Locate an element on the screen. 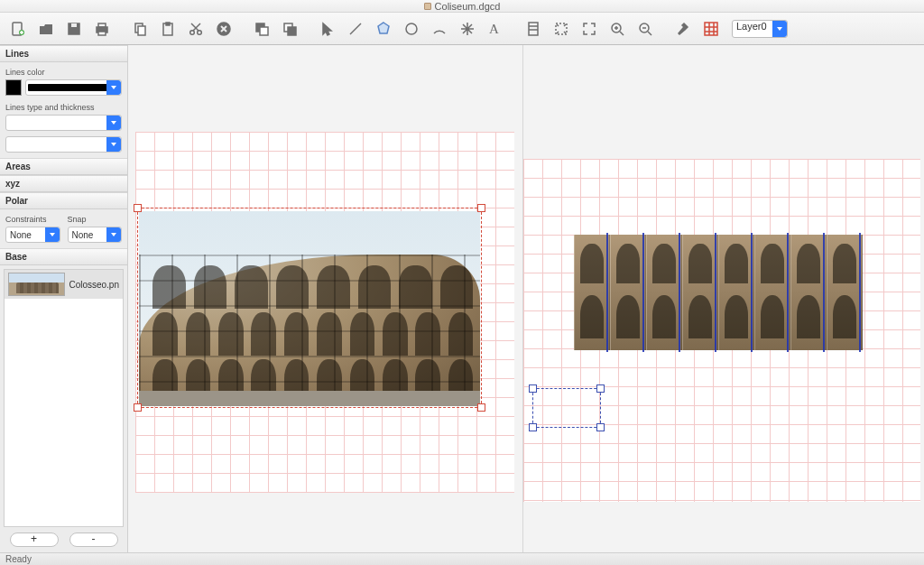  zoom-in-button is located at coordinates (617, 29).